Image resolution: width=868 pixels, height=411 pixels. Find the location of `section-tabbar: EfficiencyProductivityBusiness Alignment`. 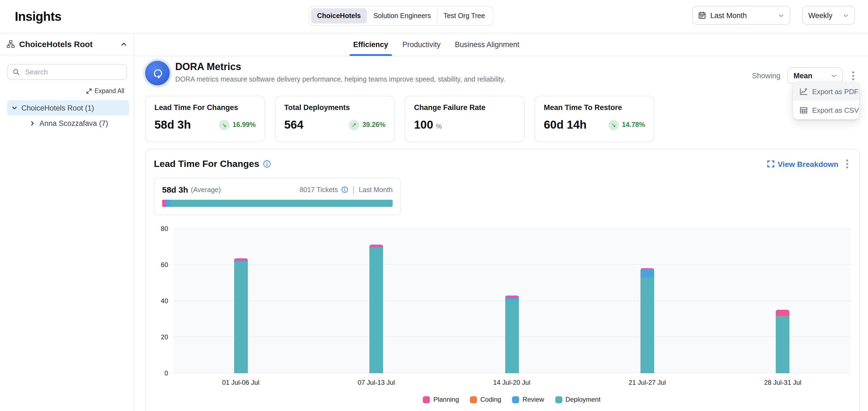

section-tabbar: EfficiencyProductivityBusiness Alignment is located at coordinates (501, 45).